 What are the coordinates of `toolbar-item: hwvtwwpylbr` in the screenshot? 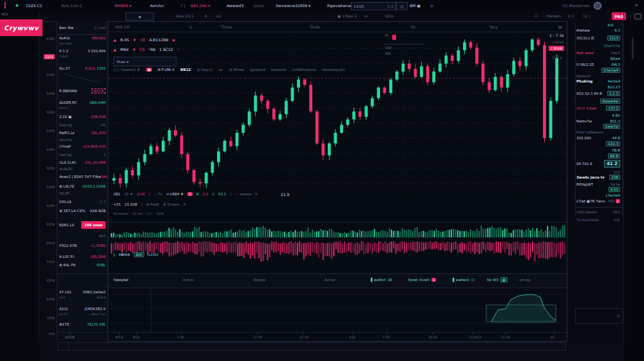 It's located at (333, 70).